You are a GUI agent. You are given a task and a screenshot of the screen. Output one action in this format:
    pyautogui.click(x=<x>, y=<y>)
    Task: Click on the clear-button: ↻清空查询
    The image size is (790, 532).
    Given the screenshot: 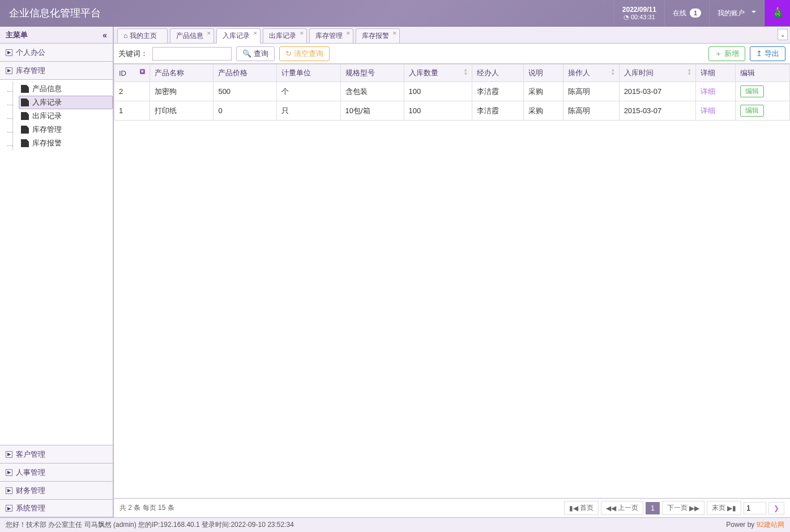 What is the action you would take?
    pyautogui.click(x=305, y=54)
    